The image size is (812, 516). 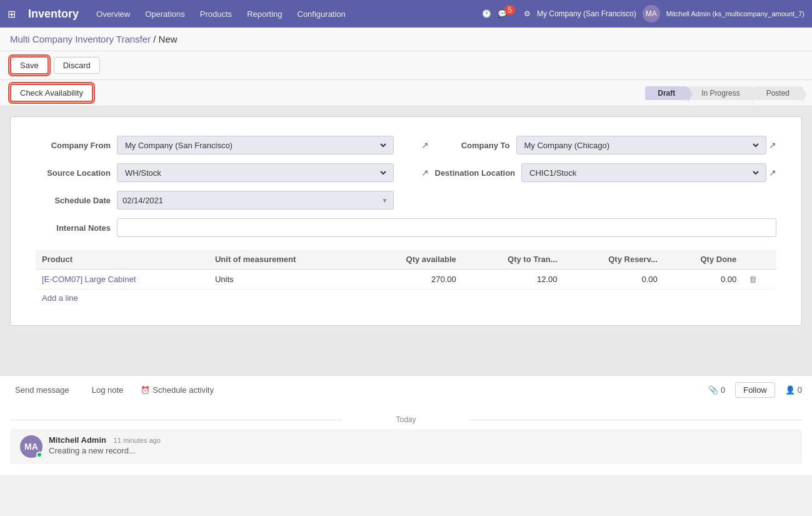 I want to click on col-actions, so click(x=759, y=260).